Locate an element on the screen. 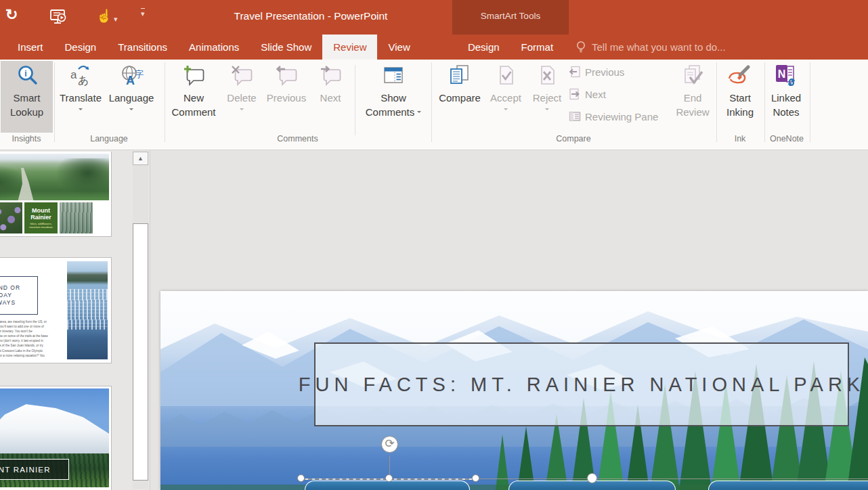 The image size is (868, 490). smart-lookup-button: i Smart Lookup is located at coordinates (27, 97).